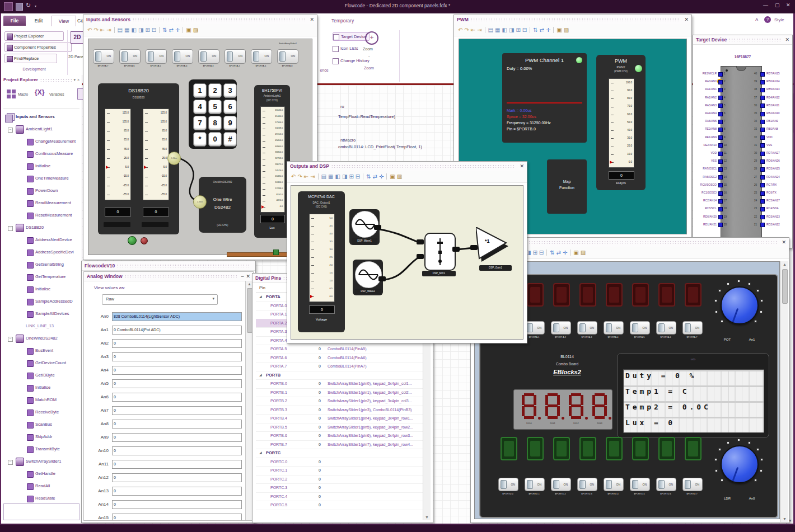 Image resolution: width=795 pixels, height=532 pixels. What do you see at coordinates (757, 20) in the screenshot?
I see `ribbon-collapse-icon: ^` at bounding box center [757, 20].